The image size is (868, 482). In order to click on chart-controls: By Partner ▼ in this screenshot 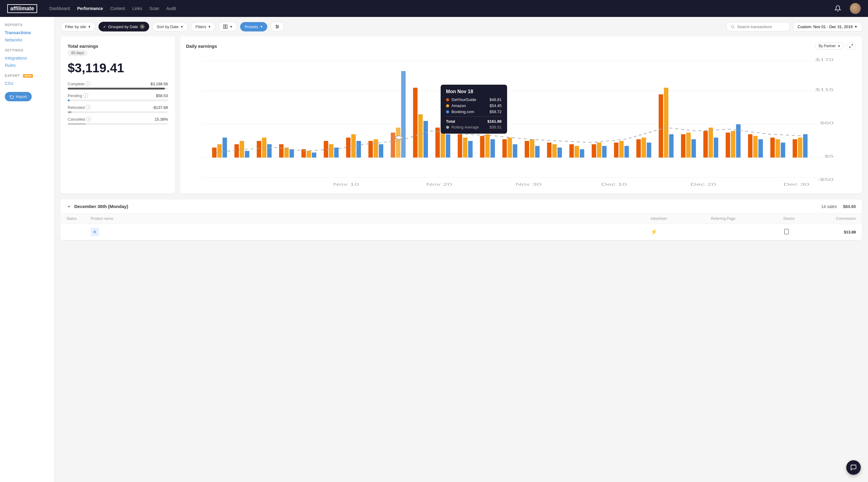, I will do `click(836, 46)`.